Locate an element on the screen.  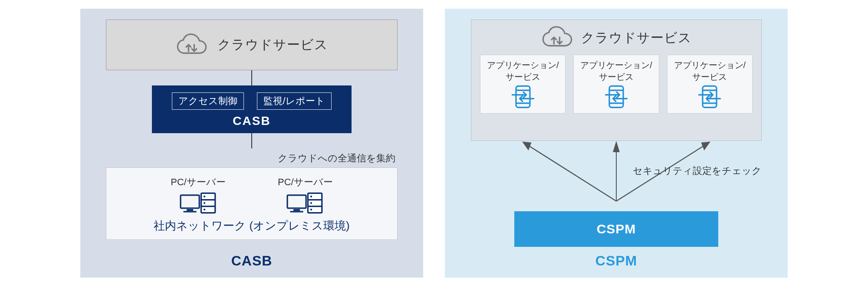
app-label-2: アプリケーション/サービス is located at coordinates (616, 71).